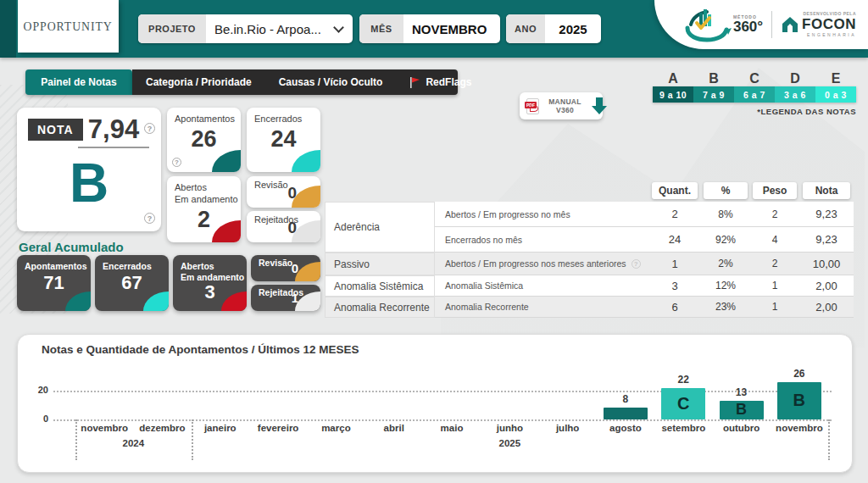 Image resolution: width=868 pixels, height=483 pixels. I want to click on brand-divider, so click(771, 25).